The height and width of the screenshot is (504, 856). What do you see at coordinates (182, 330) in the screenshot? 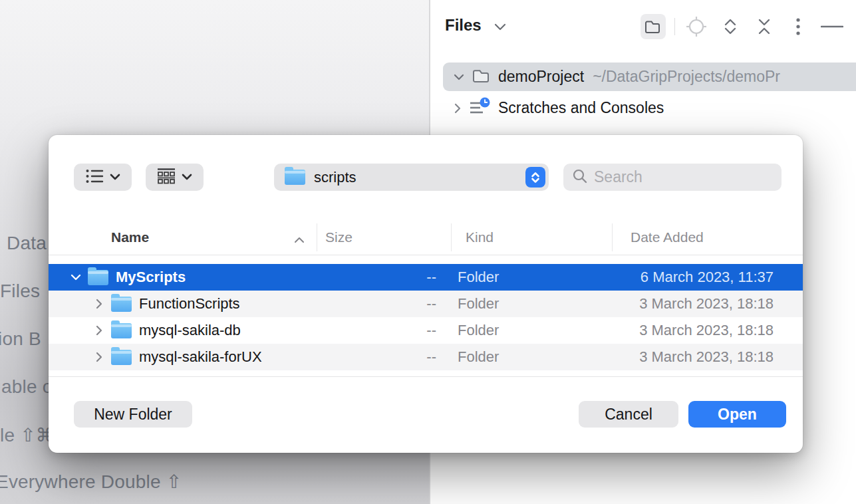
I see `name-cell: mysql-sakila-db` at bounding box center [182, 330].